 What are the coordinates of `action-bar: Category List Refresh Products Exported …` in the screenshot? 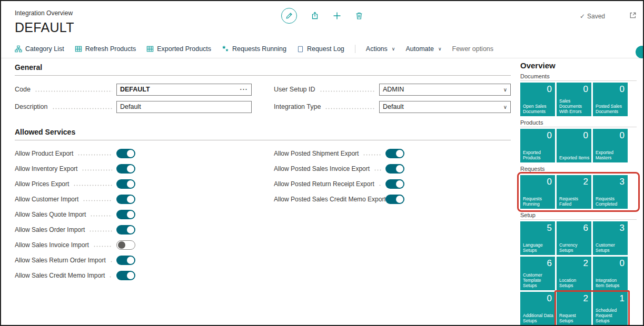 It's located at (254, 49).